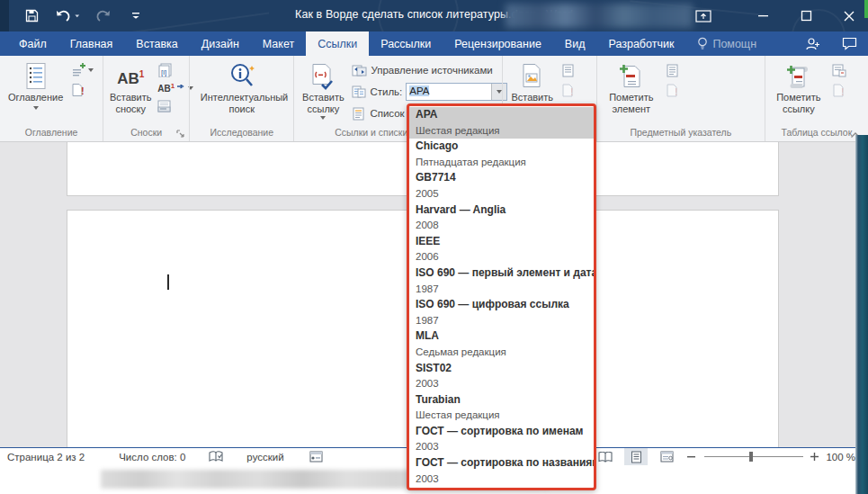 The width and height of the screenshot is (868, 494). Describe the element at coordinates (681, 134) in the screenshot. I see `group-label-index: Предметный указатель` at that location.